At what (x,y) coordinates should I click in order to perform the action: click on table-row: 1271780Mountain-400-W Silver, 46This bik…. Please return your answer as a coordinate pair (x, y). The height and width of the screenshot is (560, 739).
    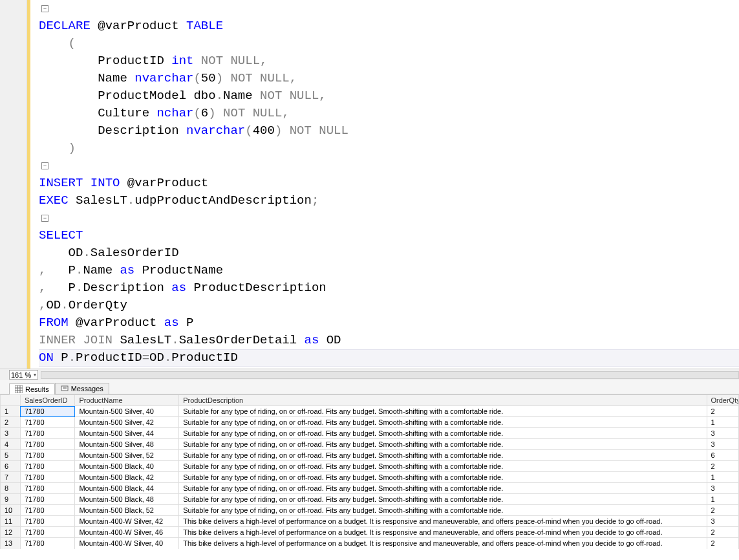
    Looking at the image, I should click on (370, 533).